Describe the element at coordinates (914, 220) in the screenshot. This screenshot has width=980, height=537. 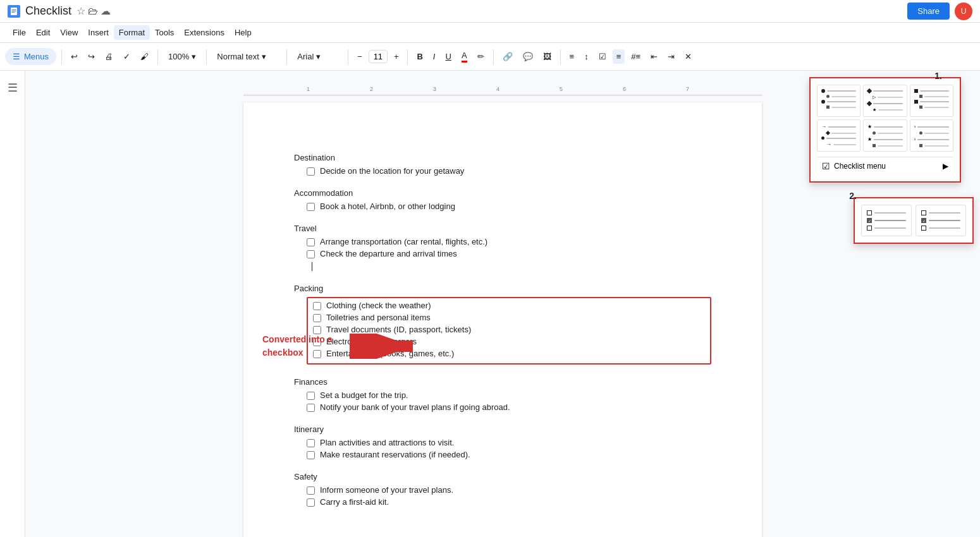
I see `checklist-popup: ✓ ✓` at that location.